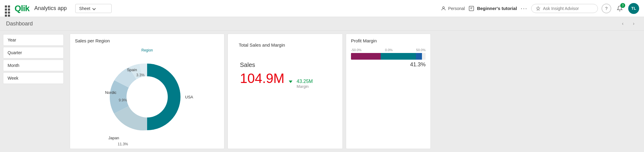 The width and height of the screenshot is (644, 152). Describe the element at coordinates (634, 24) in the screenshot. I see `next-sheet-button: ›` at that location.